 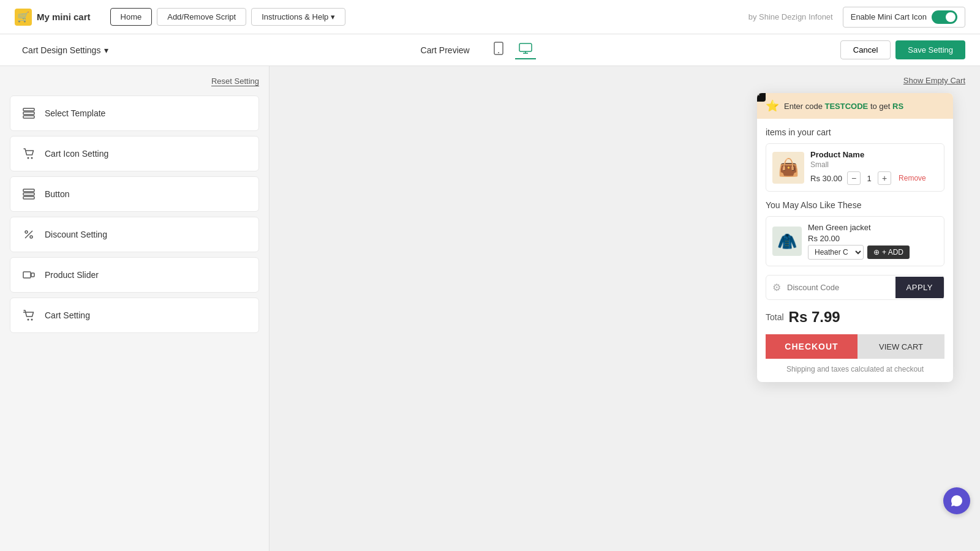 What do you see at coordinates (761, 97) in the screenshot?
I see `cart-close-button: ✕` at bounding box center [761, 97].